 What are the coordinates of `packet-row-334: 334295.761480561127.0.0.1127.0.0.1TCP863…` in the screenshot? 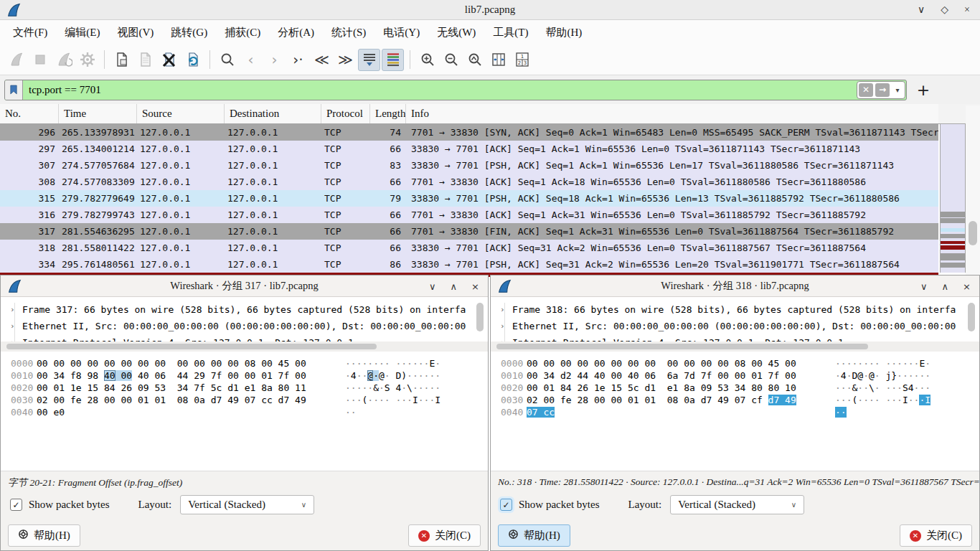 It's located at (469, 264).